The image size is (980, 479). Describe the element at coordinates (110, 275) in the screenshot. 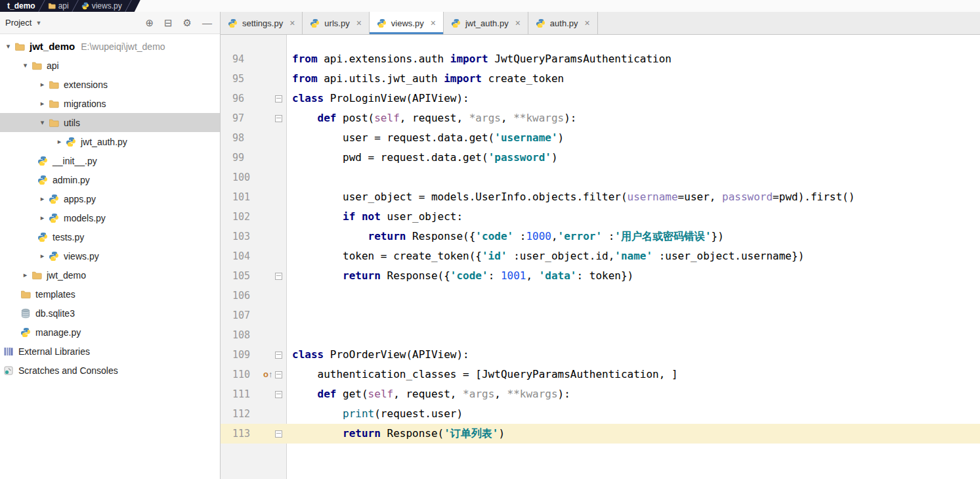

I see `tree-item-jwt-demo: ▸jwt_demo` at that location.